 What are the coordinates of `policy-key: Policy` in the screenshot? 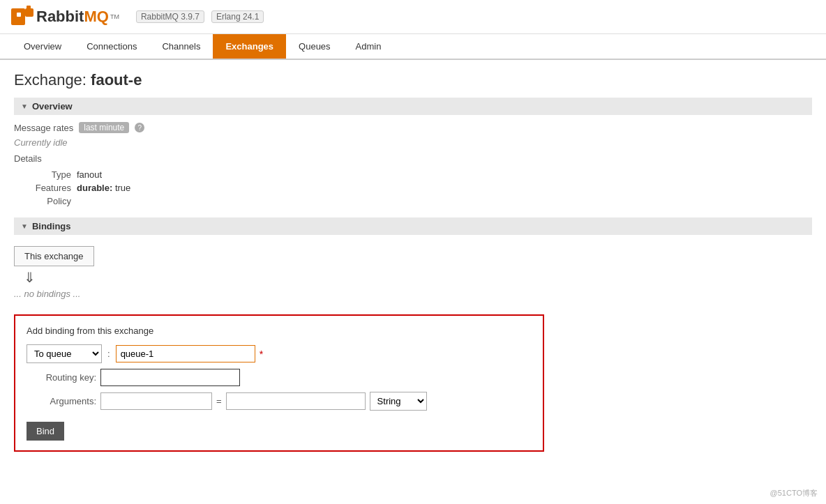 It's located at (52, 201).